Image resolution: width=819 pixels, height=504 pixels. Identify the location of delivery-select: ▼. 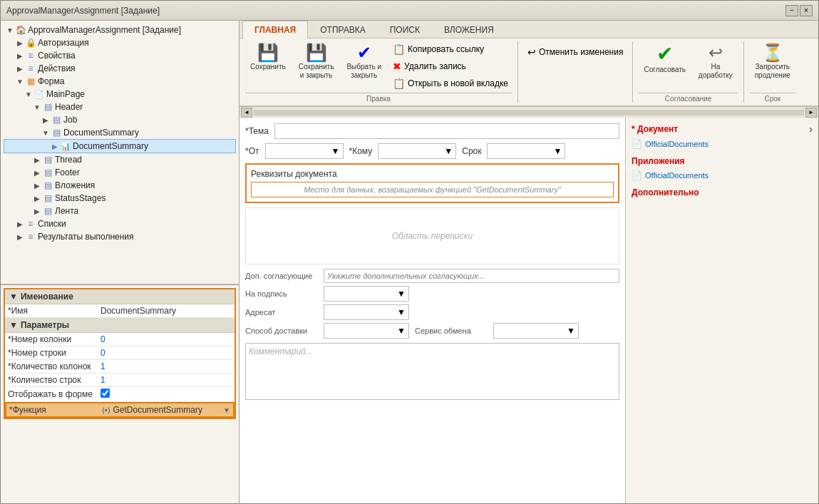
(366, 331).